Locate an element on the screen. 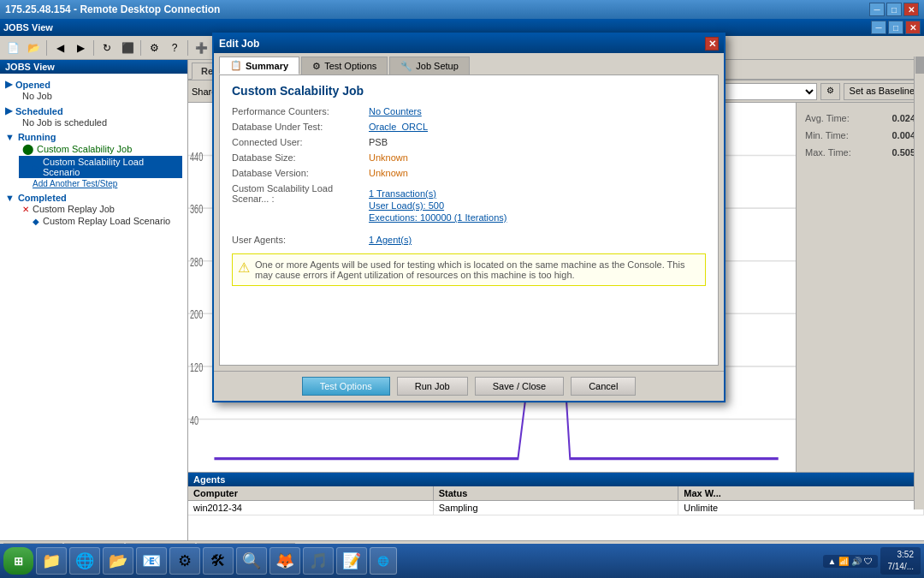  db-test-label: Database Under Test: is located at coordinates (300, 127).